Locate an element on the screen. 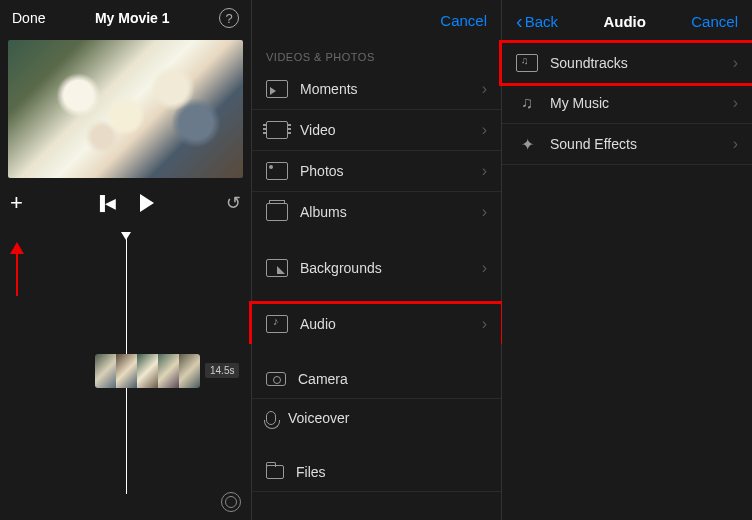 This screenshot has height=520, width=752. video-preview is located at coordinates (126, 109).